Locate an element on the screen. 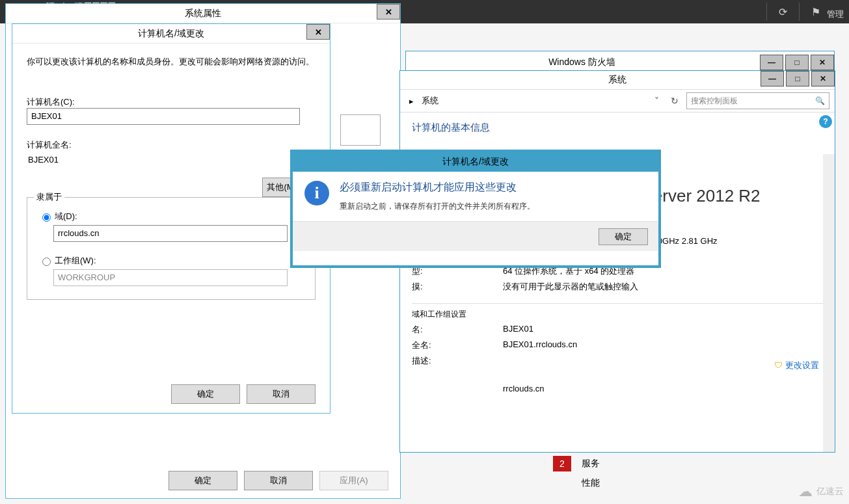  workgroup-radio is located at coordinates (47, 261).